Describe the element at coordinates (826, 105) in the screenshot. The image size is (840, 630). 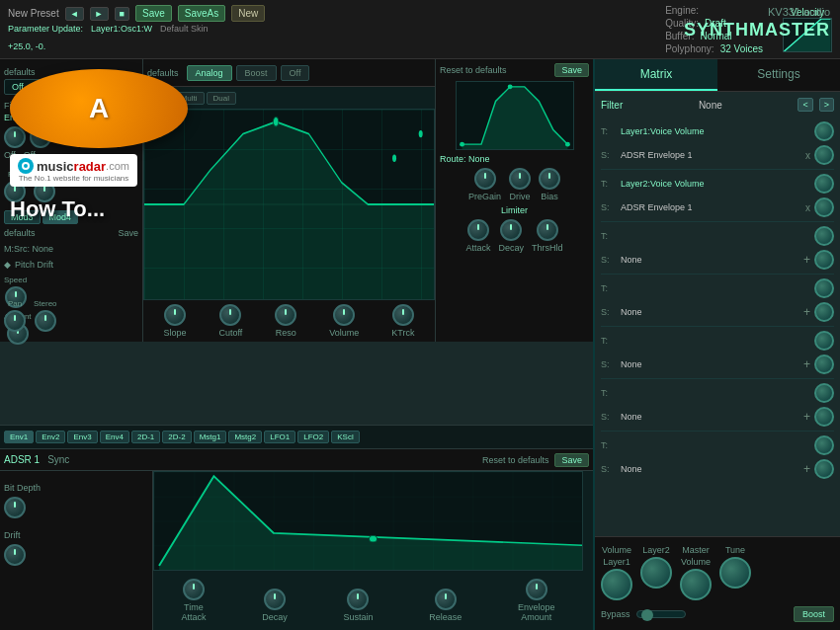
I see `filter-next-btn: >` at that location.